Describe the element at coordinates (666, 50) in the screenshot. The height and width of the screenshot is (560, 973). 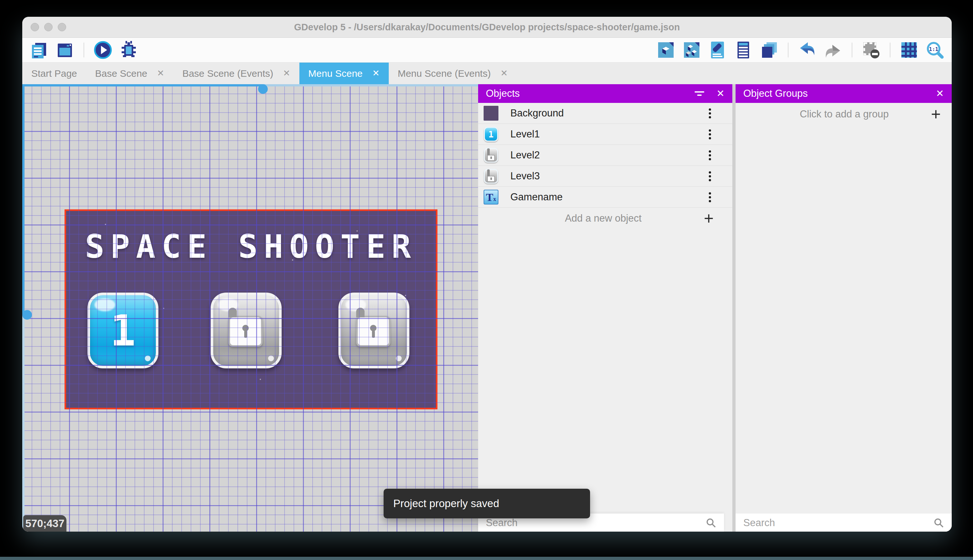
I see `objects-editor-icon` at that location.